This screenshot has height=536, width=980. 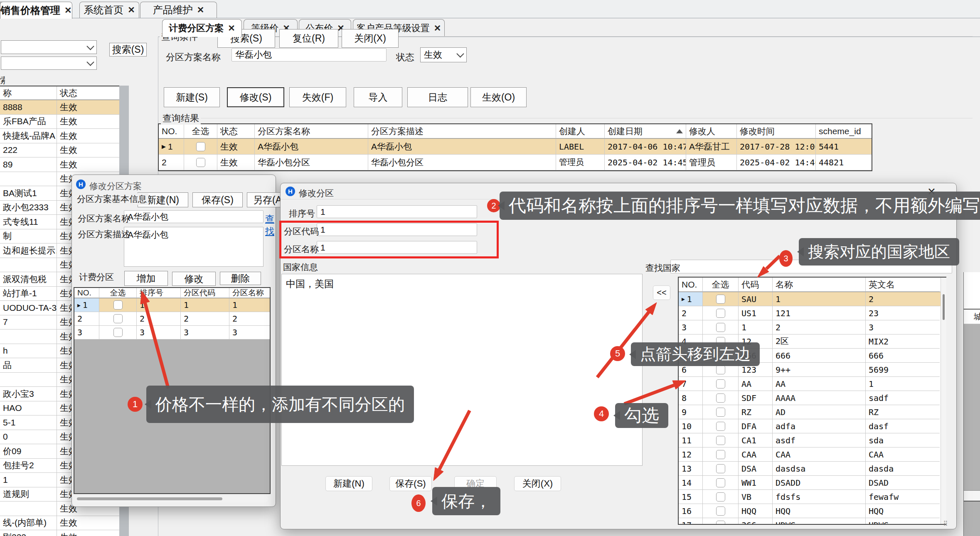 I want to click on modify-zone-button: 修改, so click(x=194, y=279).